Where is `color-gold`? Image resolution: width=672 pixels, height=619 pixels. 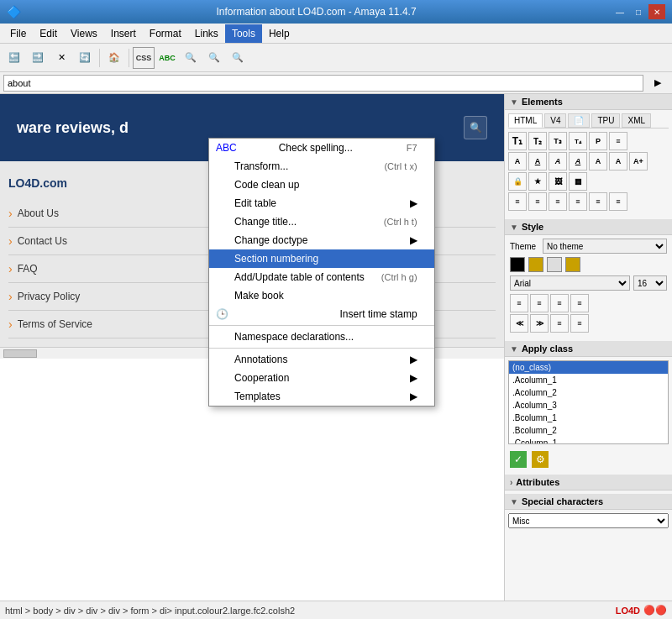 color-gold is located at coordinates (536, 265).